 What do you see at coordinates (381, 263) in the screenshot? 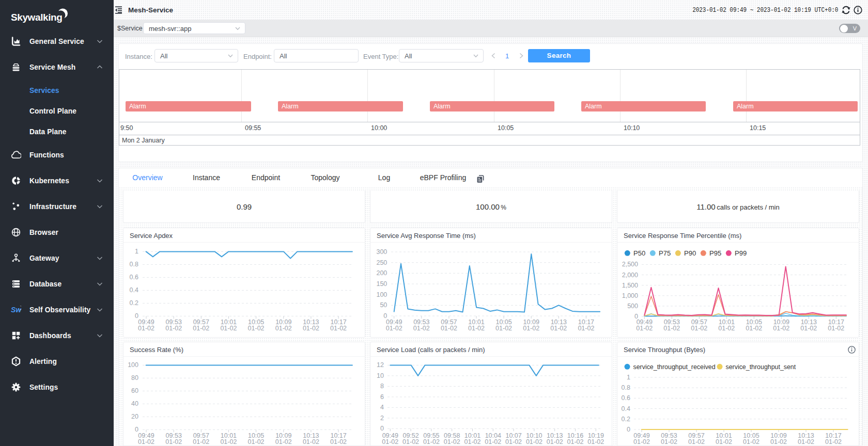
I see `svg-text: 250` at bounding box center [381, 263].